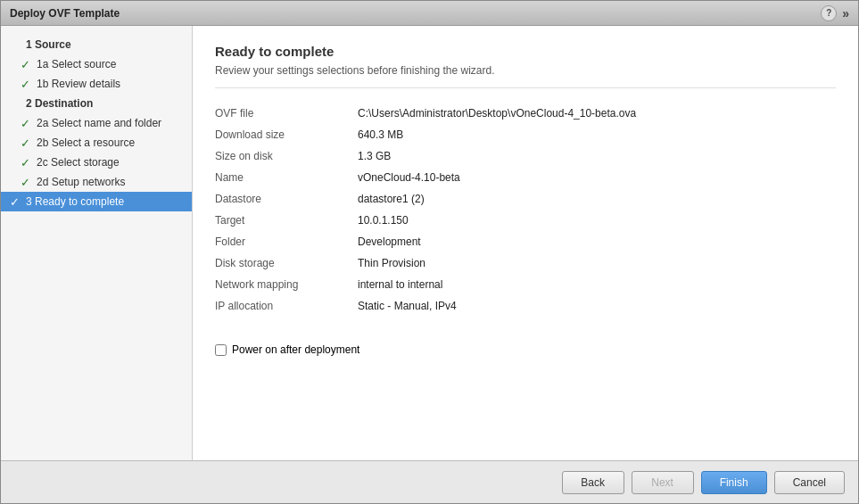 The height and width of the screenshot is (504, 859). I want to click on field-value: Thin Provision, so click(597, 263).